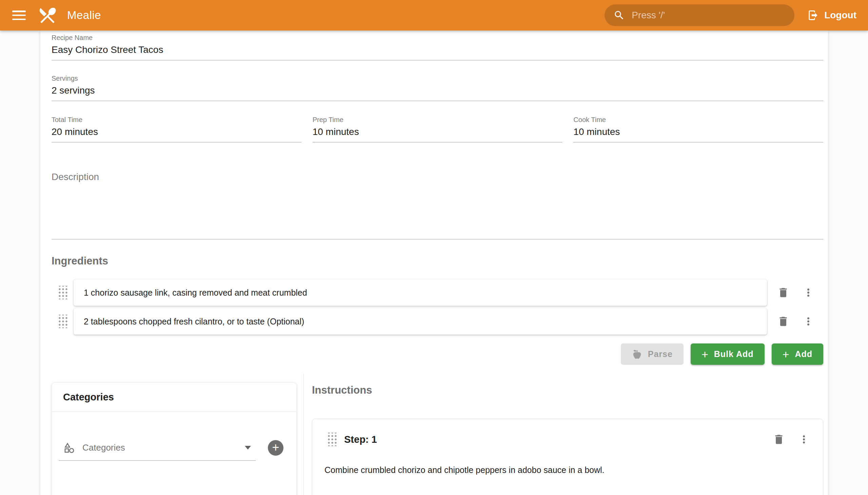  I want to click on step-header: Step: 1, so click(568, 433).